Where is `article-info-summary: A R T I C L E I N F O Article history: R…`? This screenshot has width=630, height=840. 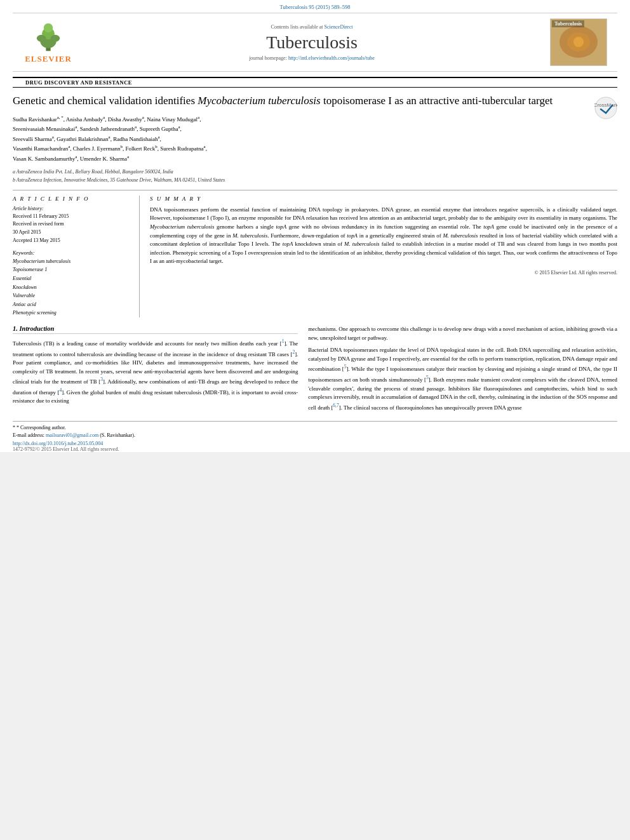 article-info-summary: A R T I C L E I N F O Article history: R… is located at coordinates (315, 254).